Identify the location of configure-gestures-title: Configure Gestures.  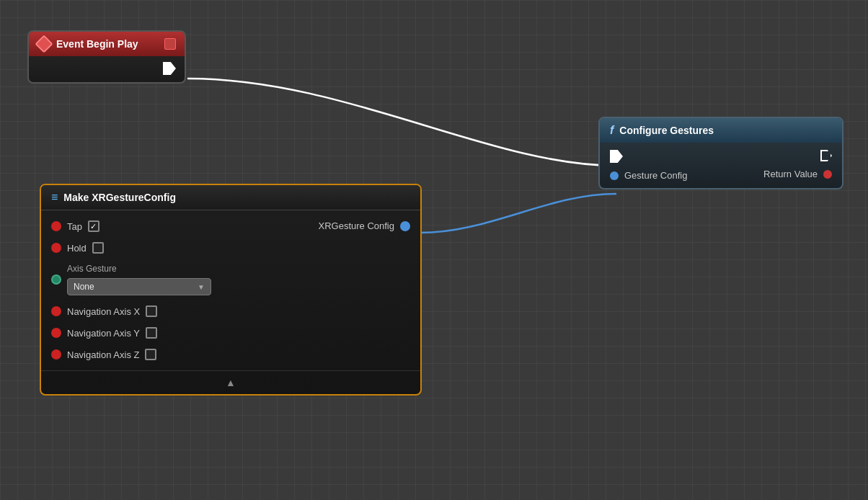
(666, 130).